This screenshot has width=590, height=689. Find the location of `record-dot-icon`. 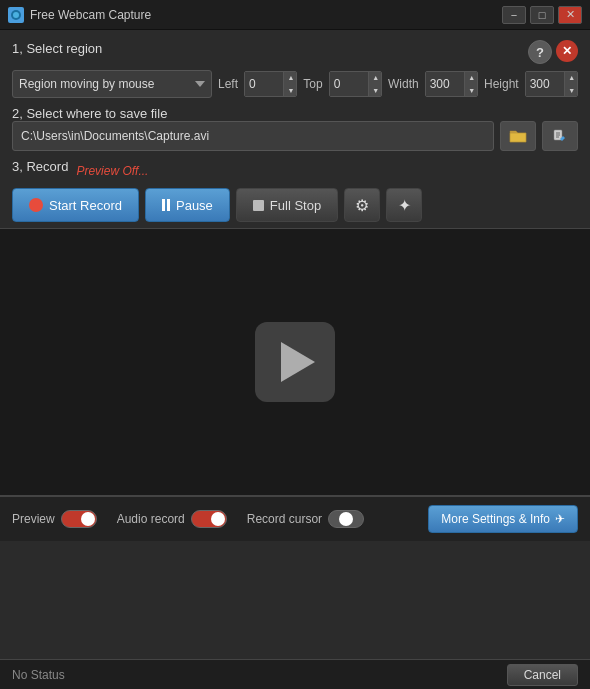

record-dot-icon is located at coordinates (36, 205).